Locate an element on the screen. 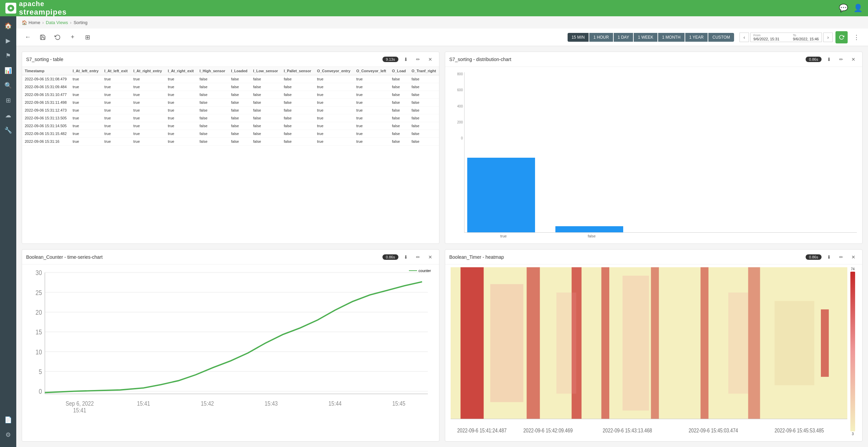 This screenshot has height=447, width=868. heatmap-edit-button: ✏ is located at coordinates (841, 257).